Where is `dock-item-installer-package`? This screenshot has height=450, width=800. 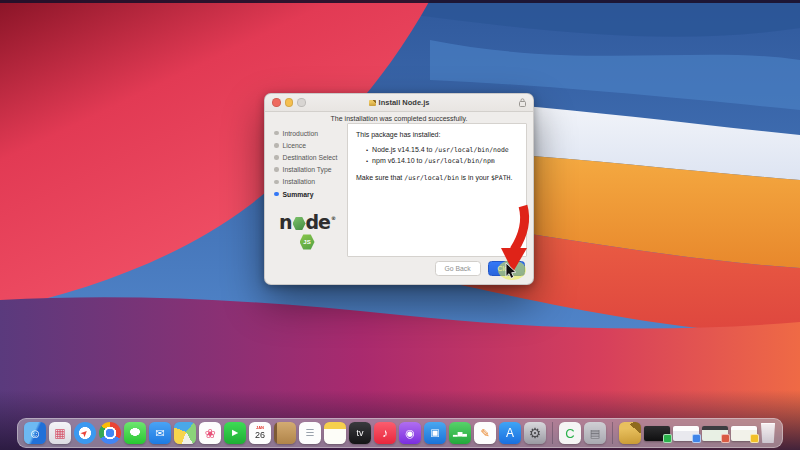 dock-item-installer-package is located at coordinates (630, 433).